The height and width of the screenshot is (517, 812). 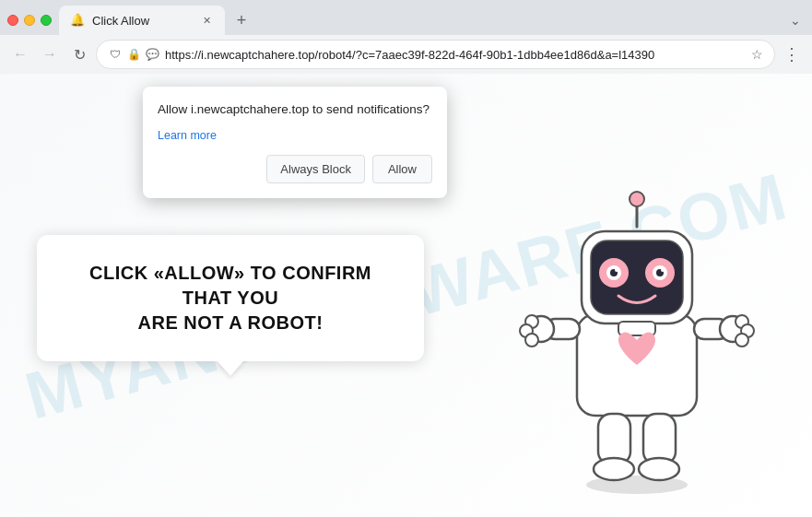 I want to click on address-icons: 🛡 🔒 💬, so click(x=134, y=54).